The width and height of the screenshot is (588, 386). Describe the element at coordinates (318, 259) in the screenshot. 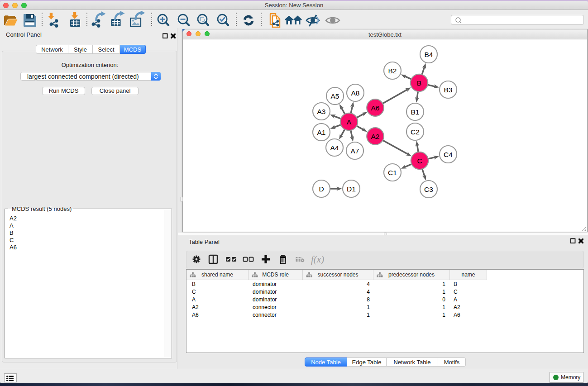

I see `svg-text: f(x)` at that location.